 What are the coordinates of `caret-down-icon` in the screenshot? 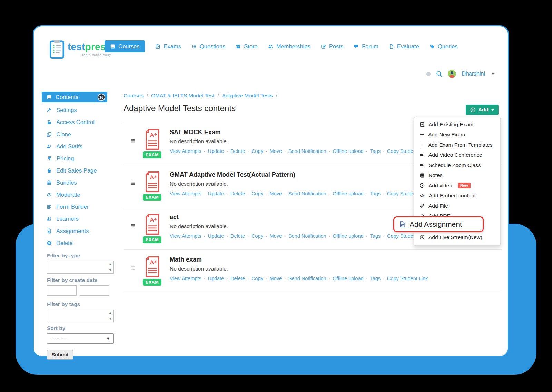 It's located at (493, 74).